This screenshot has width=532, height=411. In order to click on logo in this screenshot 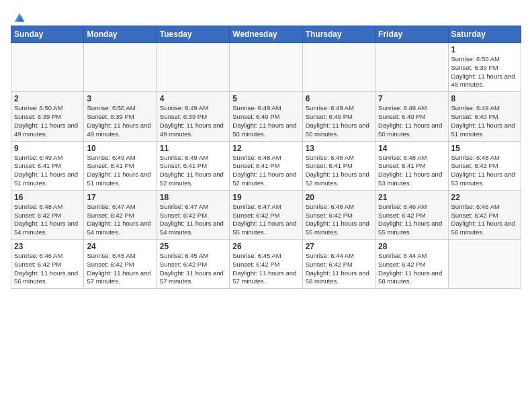, I will do `click(19, 17)`.